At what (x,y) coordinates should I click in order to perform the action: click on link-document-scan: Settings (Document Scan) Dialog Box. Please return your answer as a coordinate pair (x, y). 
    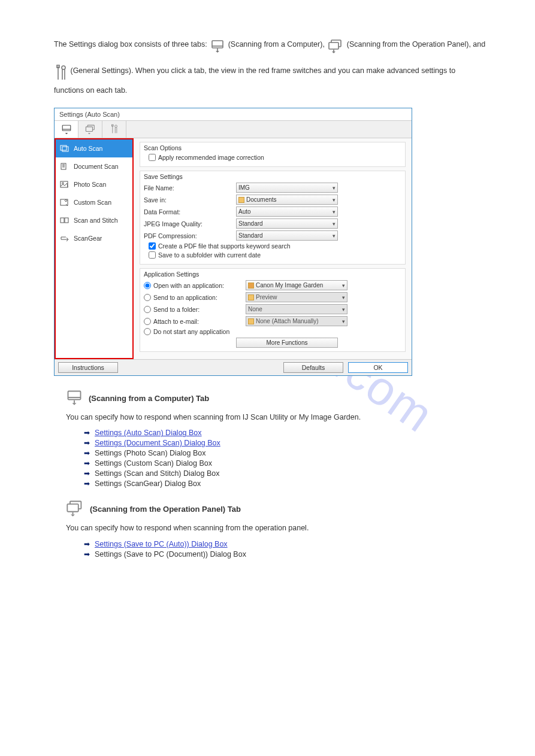
    Looking at the image, I should click on (158, 443).